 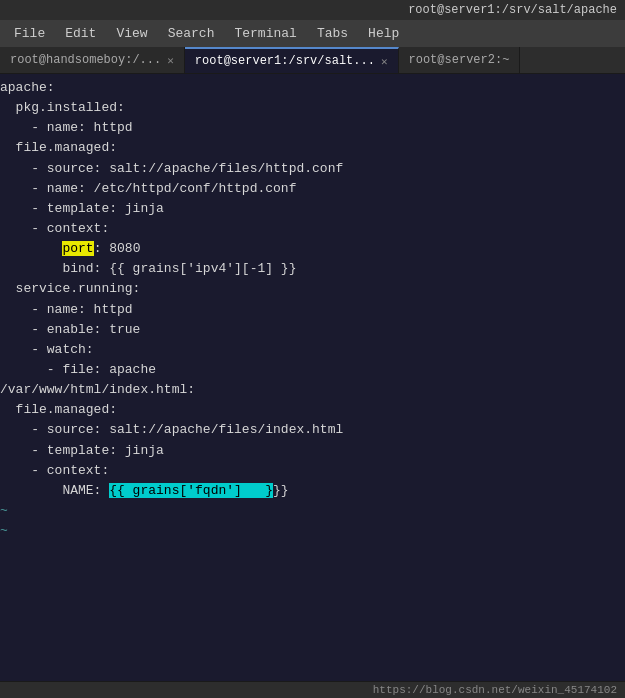 I want to click on tab-1: root@handsomeboy:/... ✕, so click(x=92, y=60).